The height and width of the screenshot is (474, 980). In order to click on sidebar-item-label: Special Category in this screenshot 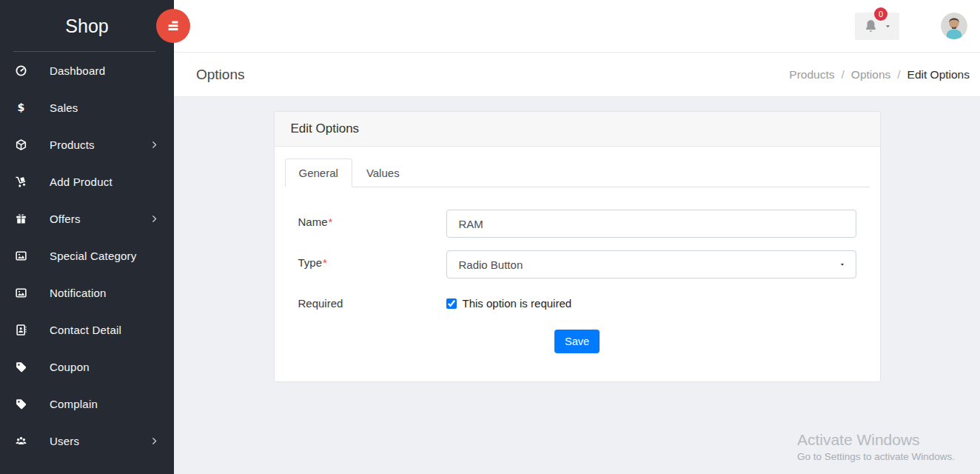, I will do `click(93, 256)`.